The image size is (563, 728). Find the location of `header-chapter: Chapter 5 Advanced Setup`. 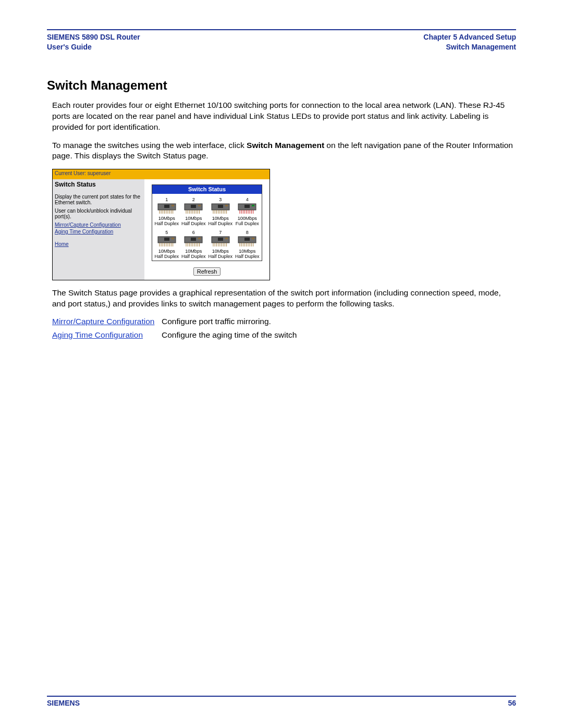

header-chapter: Chapter 5 Advanced Setup is located at coordinates (470, 38).